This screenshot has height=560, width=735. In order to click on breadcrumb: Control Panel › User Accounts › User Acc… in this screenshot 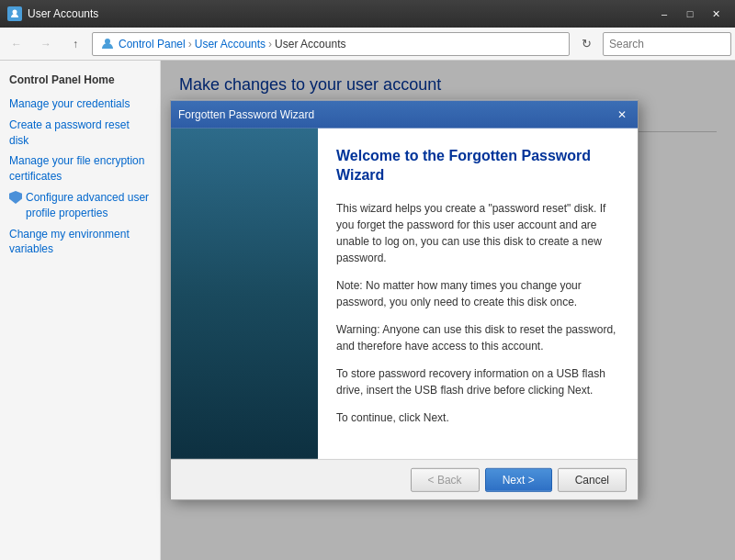, I will do `click(331, 44)`.